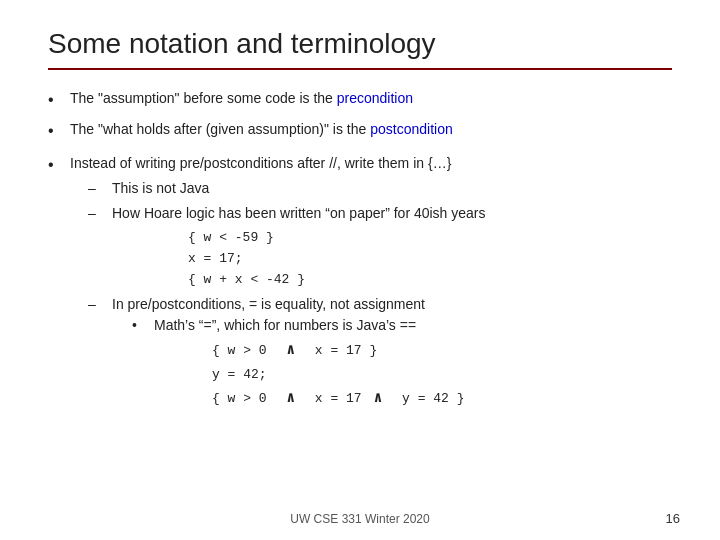  What do you see at coordinates (98, 188) in the screenshot?
I see `dash-1: –` at bounding box center [98, 188].